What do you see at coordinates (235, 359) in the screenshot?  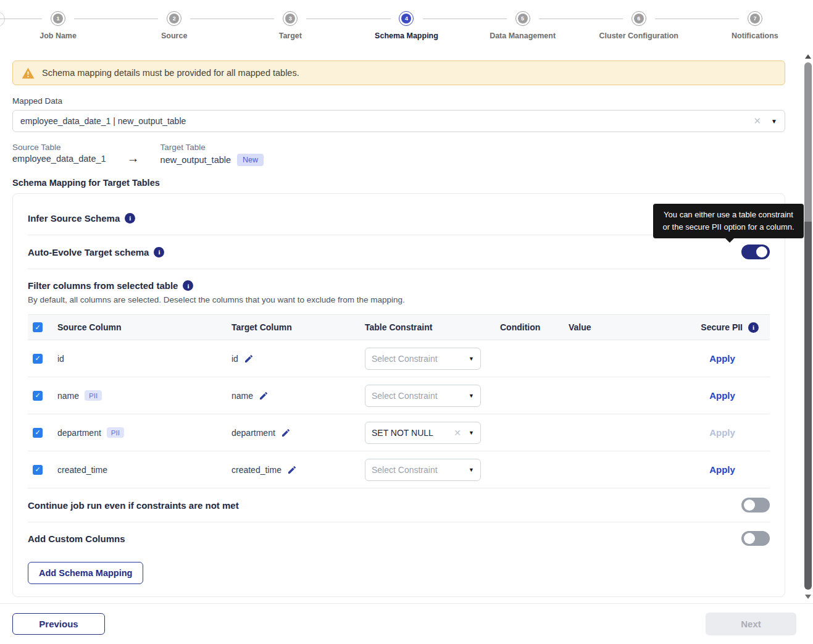 I see `target-column-cell: id` at bounding box center [235, 359].